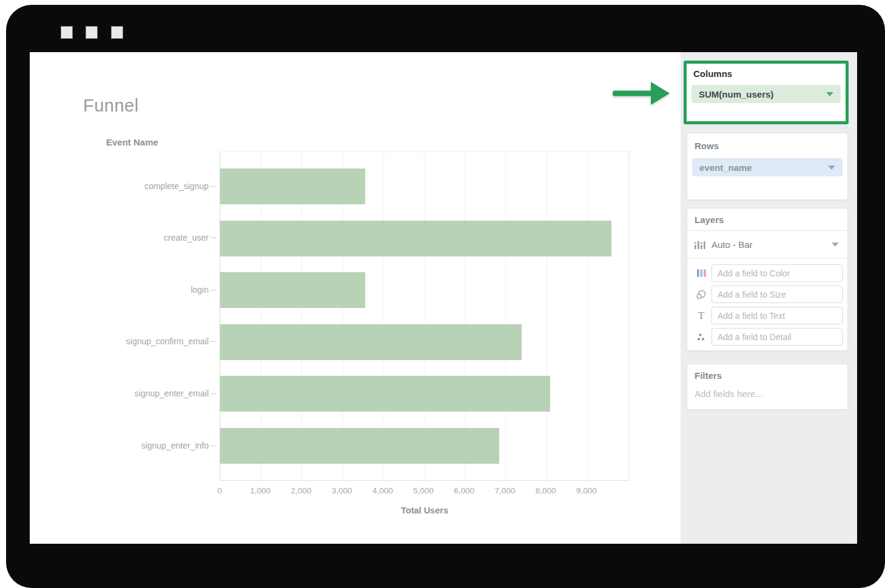 The height and width of the screenshot is (588, 885). I want to click on color-field-input, so click(777, 273).